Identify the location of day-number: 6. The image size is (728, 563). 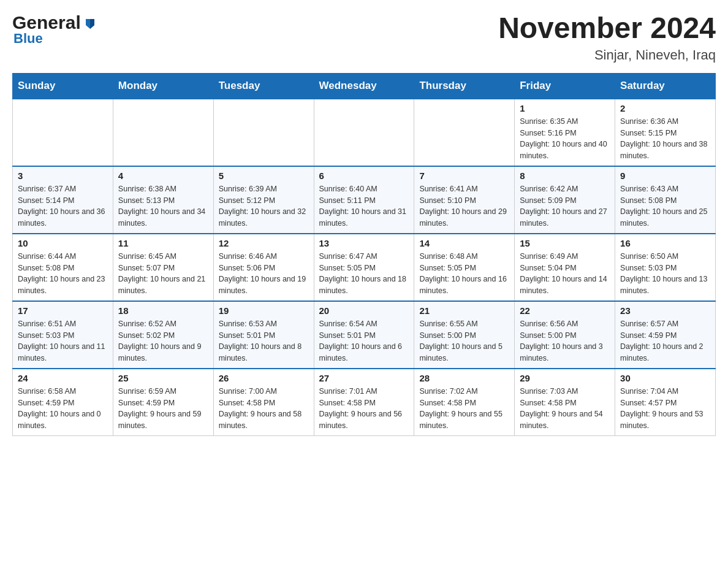
(364, 175).